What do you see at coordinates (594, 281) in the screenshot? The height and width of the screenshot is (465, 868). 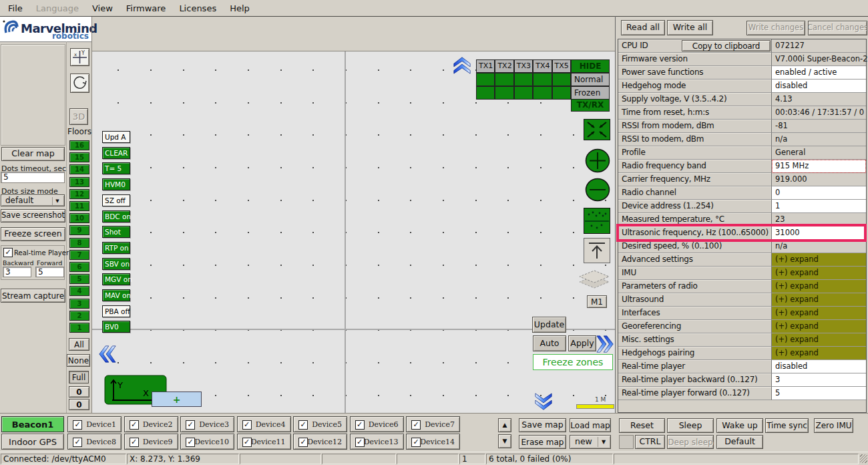 I see `layers-icon` at bounding box center [594, 281].